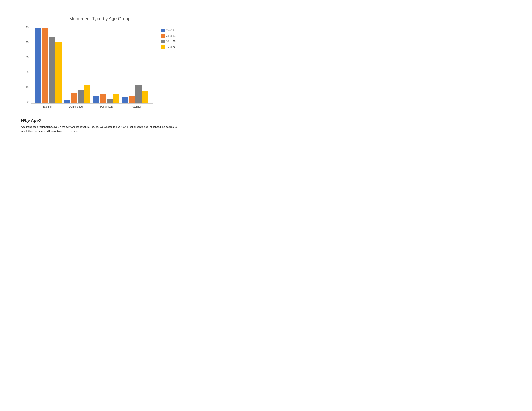  I want to click on bar-group-potential, so click(135, 94).